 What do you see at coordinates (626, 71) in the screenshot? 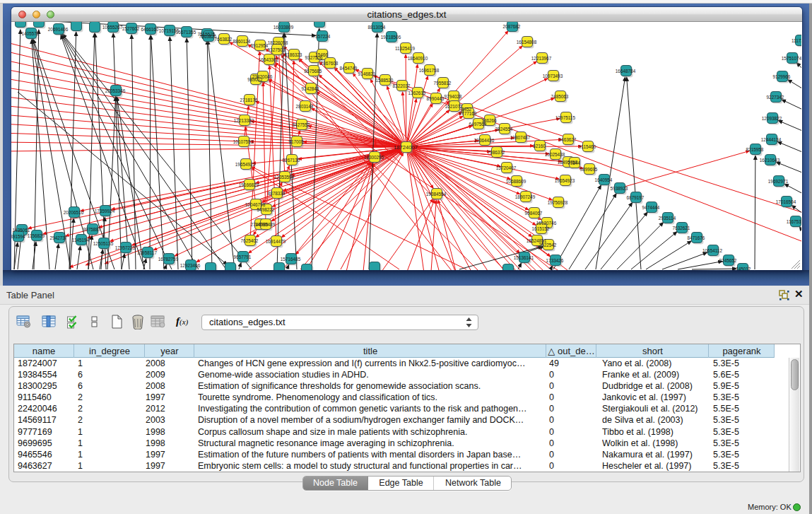
I see `svg-text: 16648784` at bounding box center [626, 71].